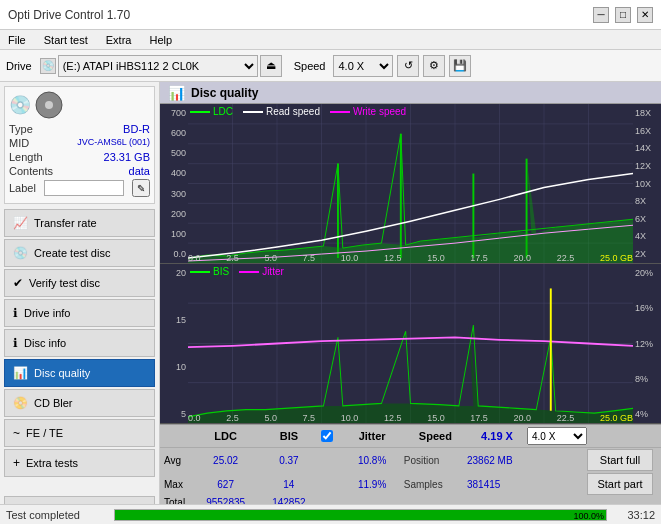 This screenshot has height=524, width=661. Describe the element at coordinates (140, 171) in the screenshot. I see `contents-value: data` at that location.